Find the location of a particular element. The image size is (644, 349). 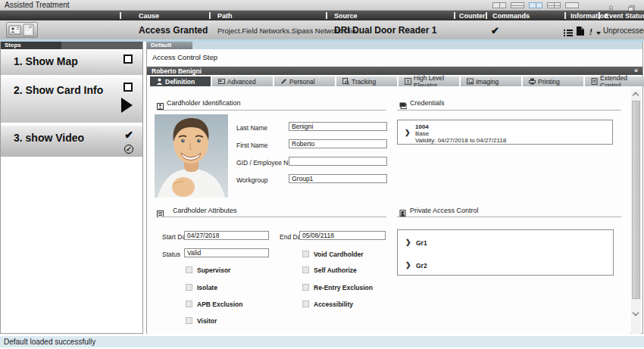

printer-icon is located at coordinates (532, 82).